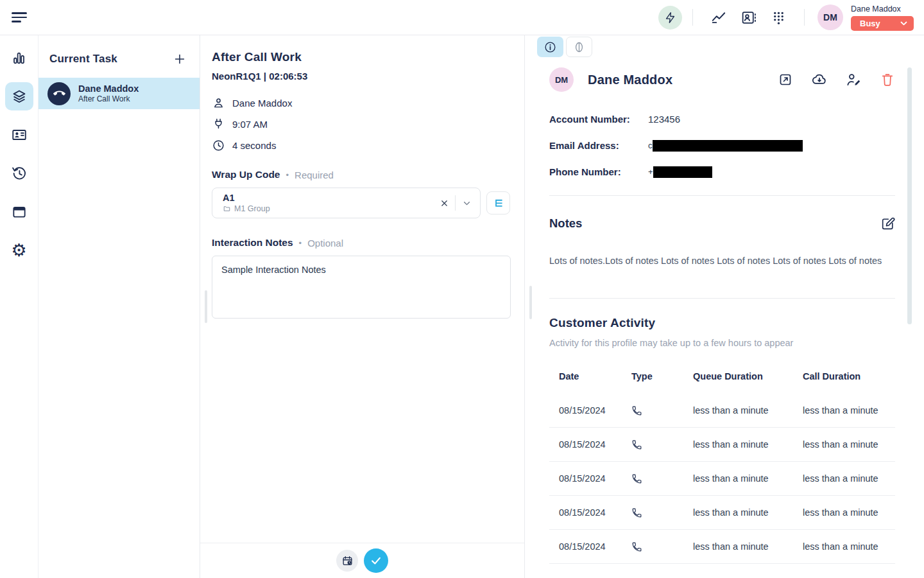 The width and height of the screenshot is (924, 578). What do you see at coordinates (498, 203) in the screenshot?
I see `browse-codes-tree-button` at bounding box center [498, 203].